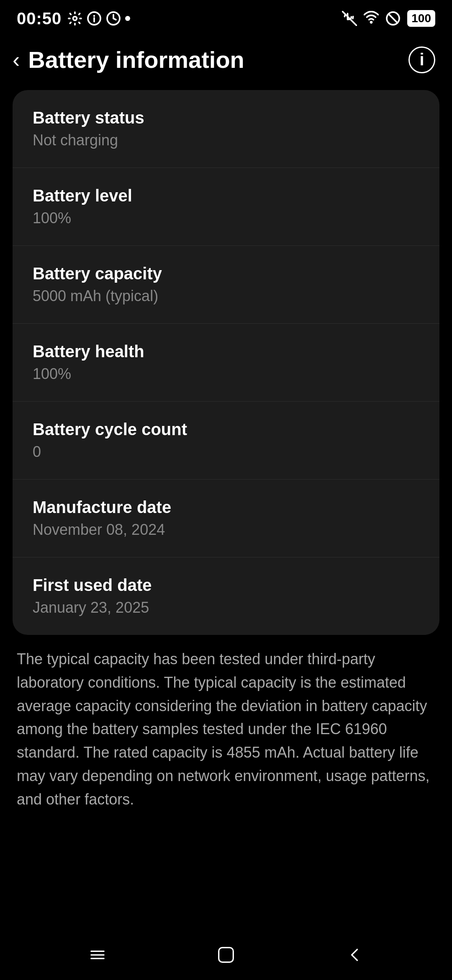  What do you see at coordinates (226, 955) in the screenshot?
I see `navigation-bar` at bounding box center [226, 955].